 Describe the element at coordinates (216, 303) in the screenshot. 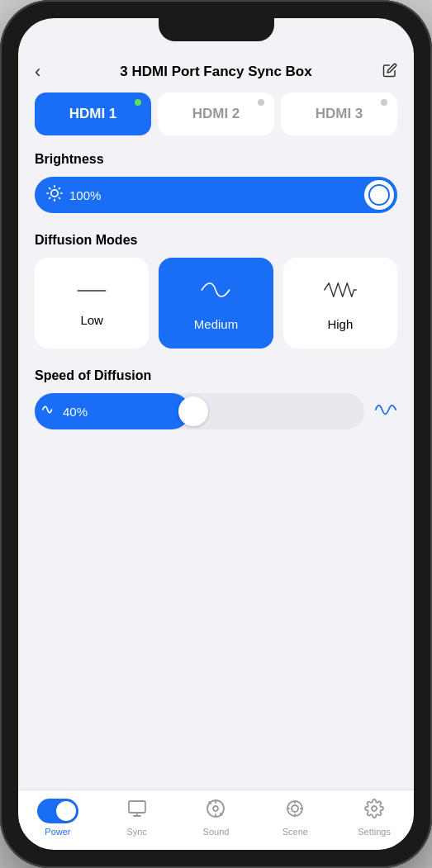

I see `mode-medium: Medium` at that location.